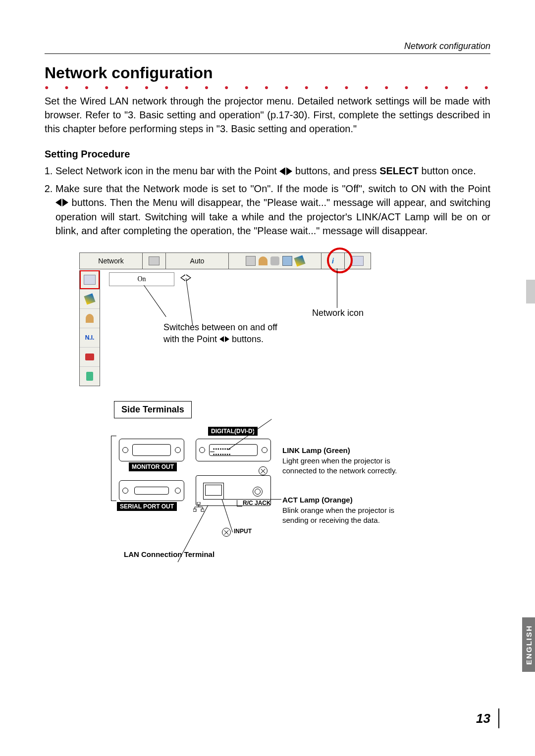 The height and width of the screenshot is (756, 535). What do you see at coordinates (142, 279) in the screenshot?
I see `on-value-box: On` at bounding box center [142, 279].